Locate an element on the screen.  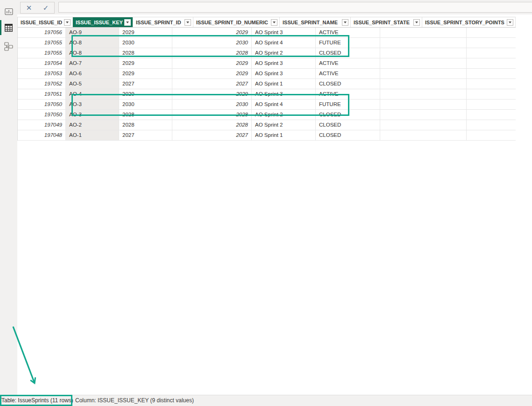
column-header-issue-sprint-story-points: ISSUE_SPRINT_STORY_POINTS is located at coordinates (469, 22).